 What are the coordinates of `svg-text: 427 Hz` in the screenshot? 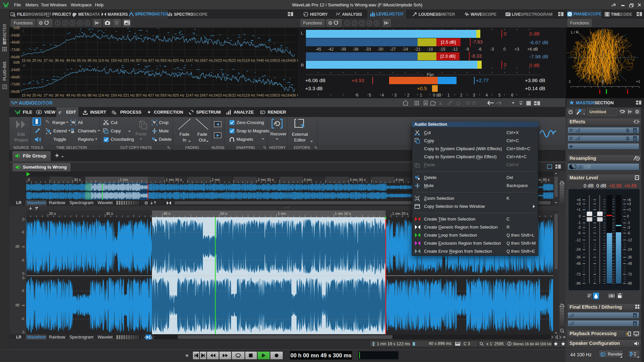 It's located at (154, 95).